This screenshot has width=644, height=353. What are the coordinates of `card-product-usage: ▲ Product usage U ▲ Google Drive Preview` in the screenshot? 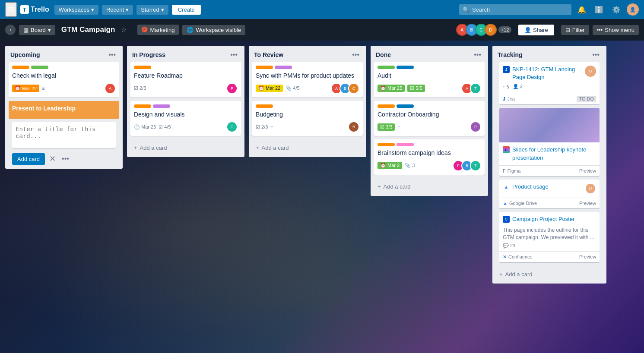 It's located at (549, 194).